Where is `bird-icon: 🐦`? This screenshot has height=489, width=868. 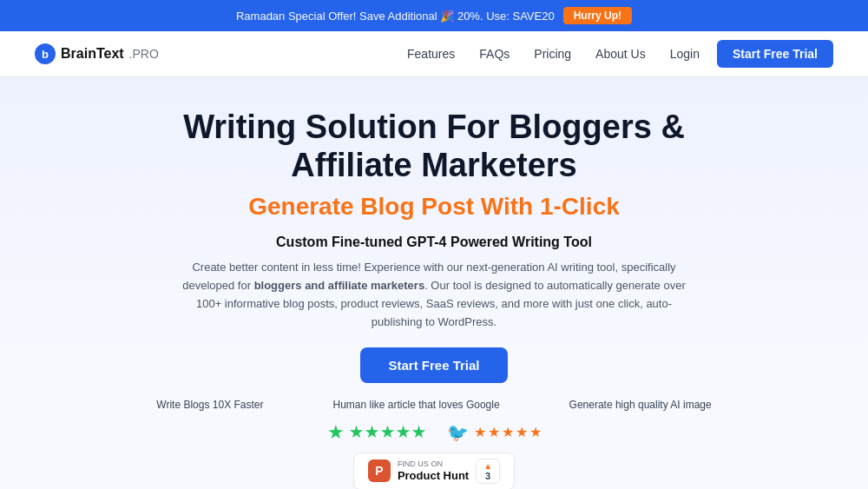
bird-icon: 🐦 is located at coordinates (458, 433).